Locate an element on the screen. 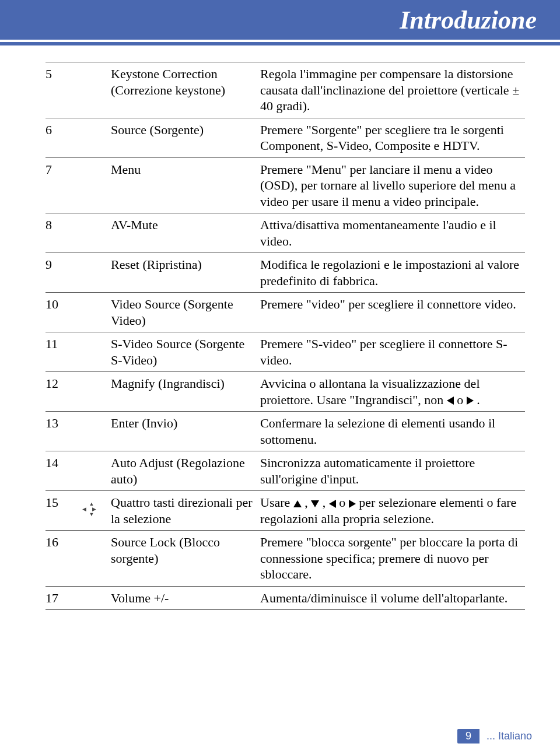 This screenshot has height=754, width=560. table-row: 13 Enter (Invio) Confermare la selezione… is located at coordinates (285, 432).